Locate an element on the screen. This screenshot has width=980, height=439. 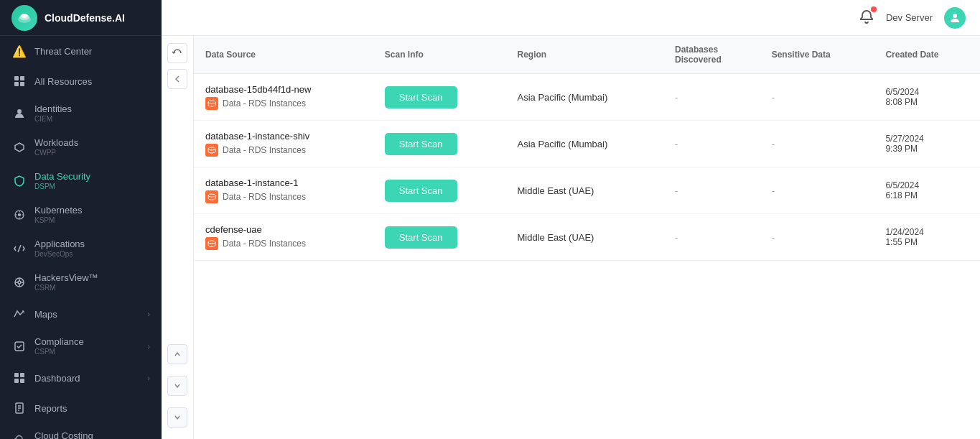
sidebar-item-compliance: Compliance CSPM › is located at coordinates (80, 346).